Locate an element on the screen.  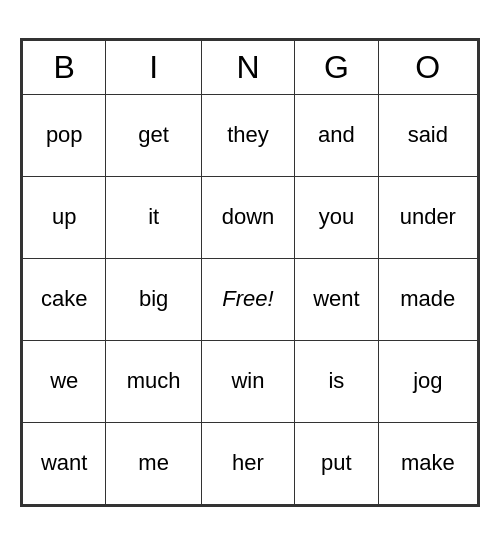
cell-2-3: went is located at coordinates (336, 299).